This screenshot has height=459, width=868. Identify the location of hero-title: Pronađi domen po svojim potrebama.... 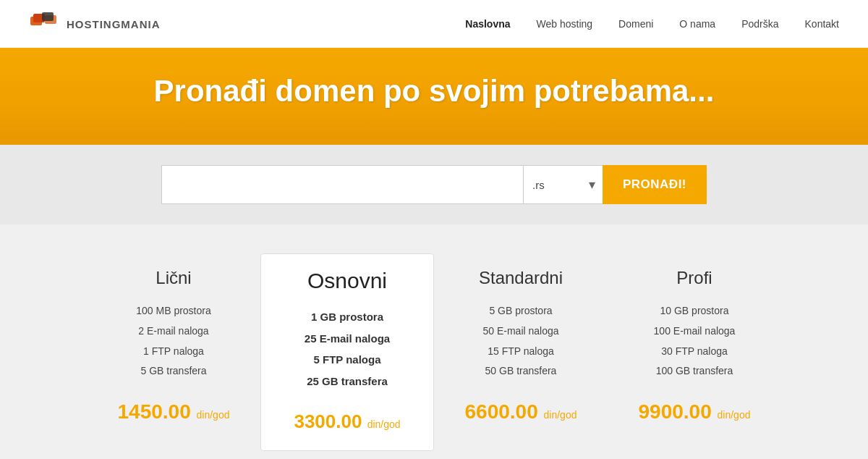
(434, 91).